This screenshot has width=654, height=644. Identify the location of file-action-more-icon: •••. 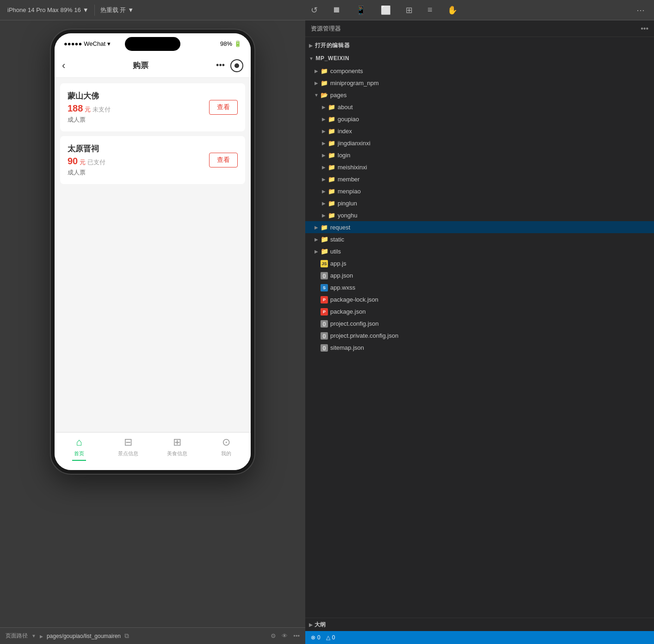
(645, 29).